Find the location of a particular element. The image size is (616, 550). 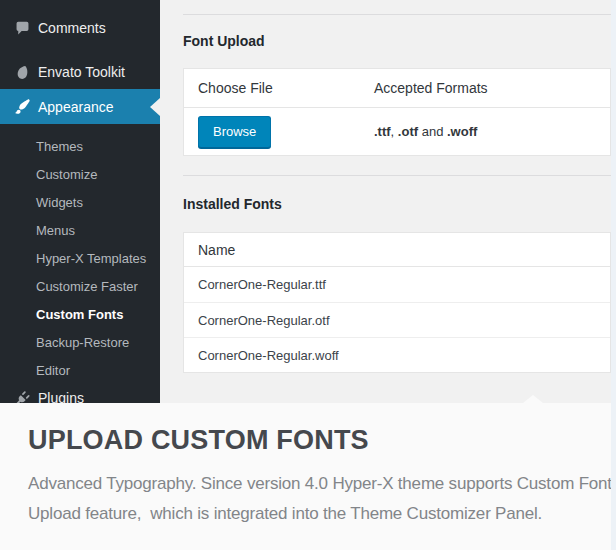

submenu-item-backup-restore: Backup-Restore is located at coordinates (80, 343).